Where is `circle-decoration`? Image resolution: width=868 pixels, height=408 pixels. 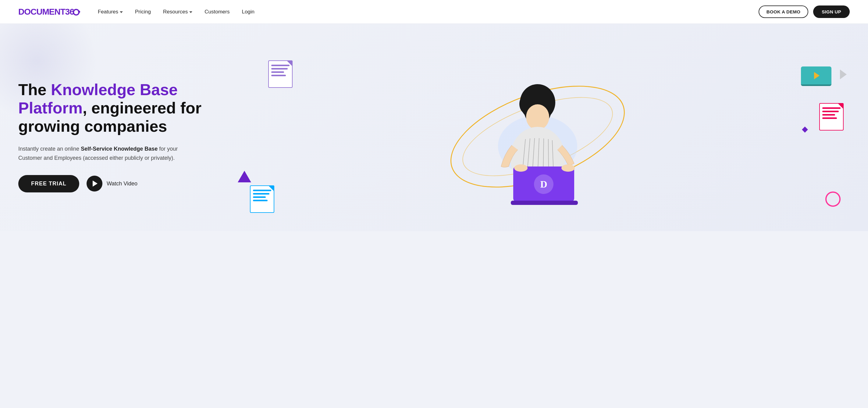
circle-decoration is located at coordinates (833, 199).